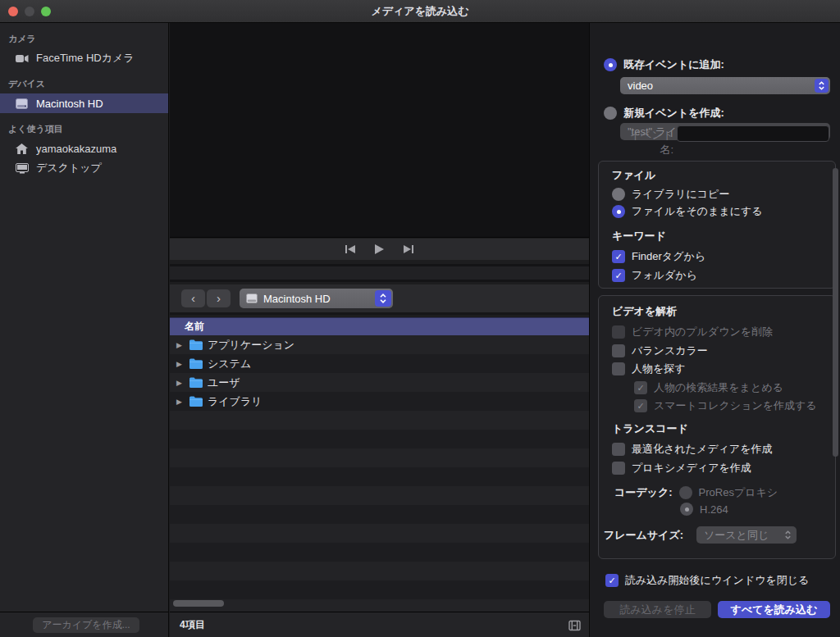 The width and height of the screenshot is (840, 637). I want to click on back-button: ‹, so click(194, 298).